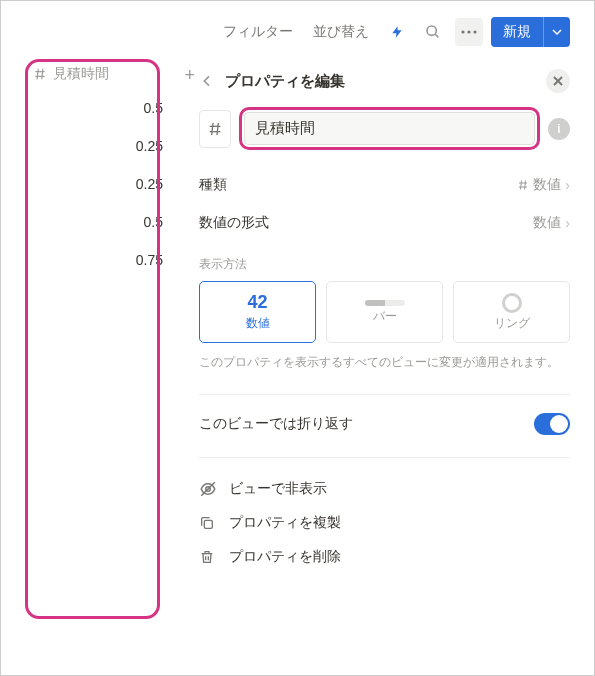 The height and width of the screenshot is (676, 595). What do you see at coordinates (285, 523) in the screenshot?
I see `action-label: プロパティを複製` at bounding box center [285, 523].